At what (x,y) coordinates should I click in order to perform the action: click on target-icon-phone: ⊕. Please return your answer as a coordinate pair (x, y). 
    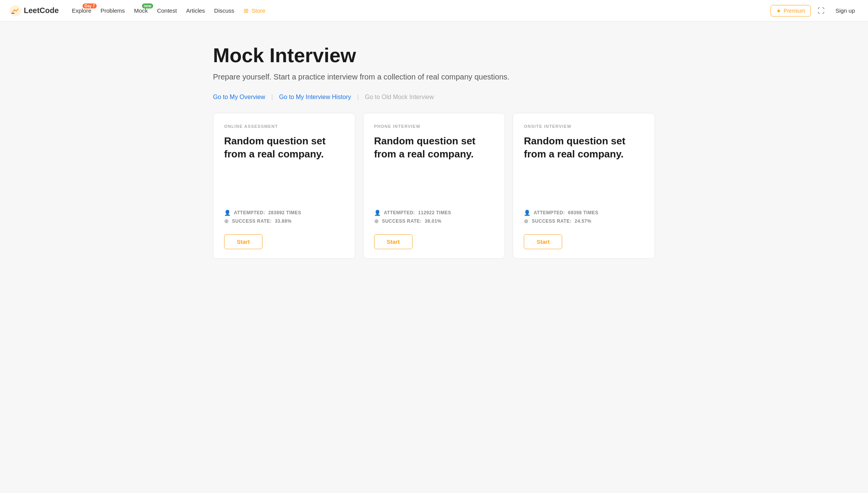
    Looking at the image, I should click on (377, 221).